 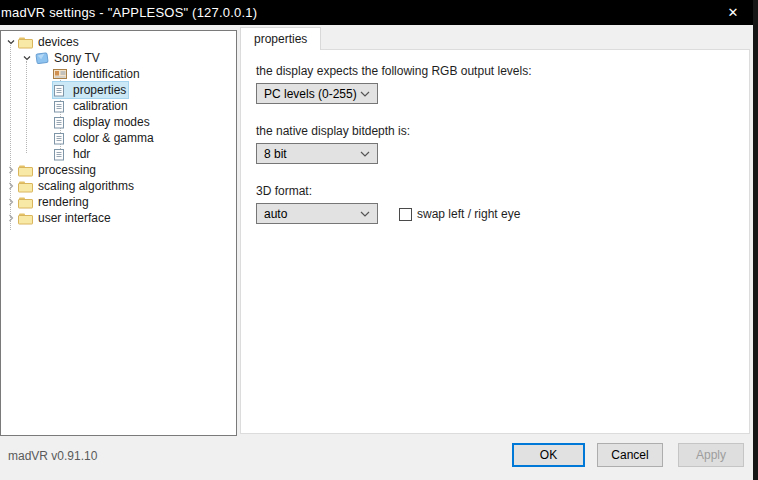 I want to click on tree-item-user-interface: user interface, so click(x=118, y=218).